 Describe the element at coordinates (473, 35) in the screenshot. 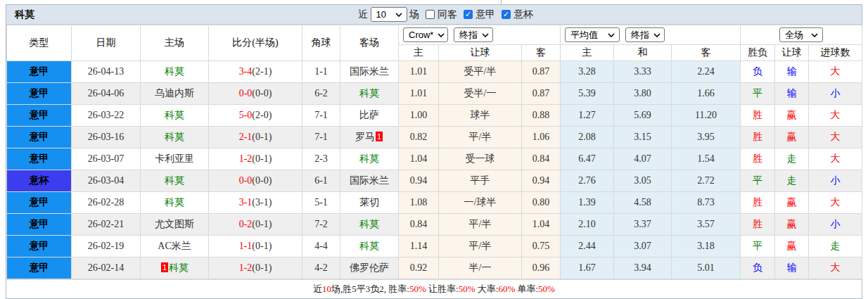

I see `odds-time-select-1: 终指` at that location.